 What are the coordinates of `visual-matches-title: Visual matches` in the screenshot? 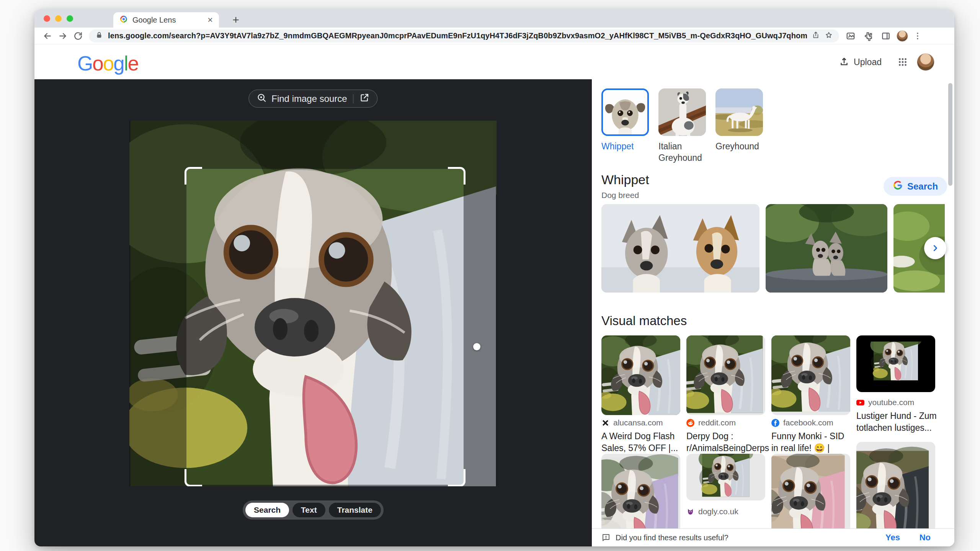 It's located at (644, 321).